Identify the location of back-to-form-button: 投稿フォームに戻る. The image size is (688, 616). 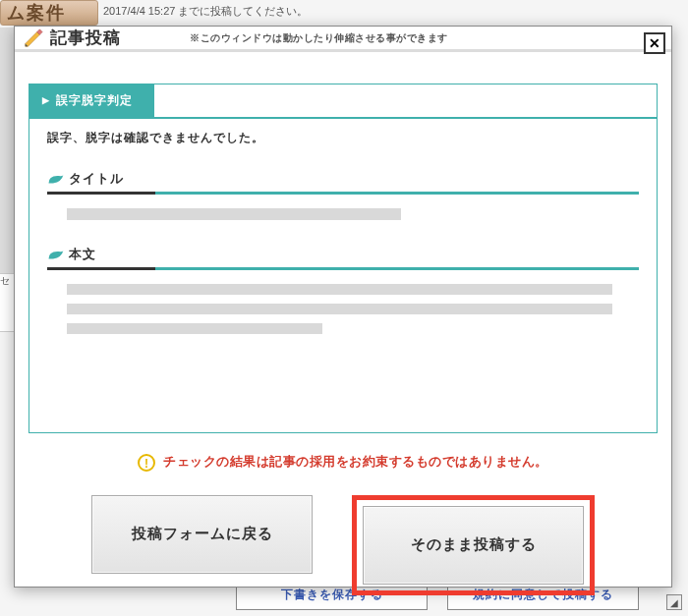
(202, 534).